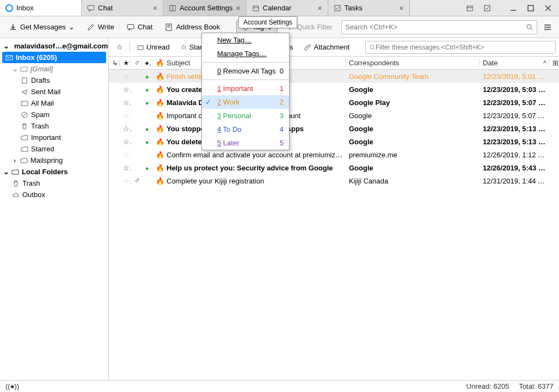  Describe the element at coordinates (120, 47) in the screenshot. I see `filter-pin: ☆` at that location.